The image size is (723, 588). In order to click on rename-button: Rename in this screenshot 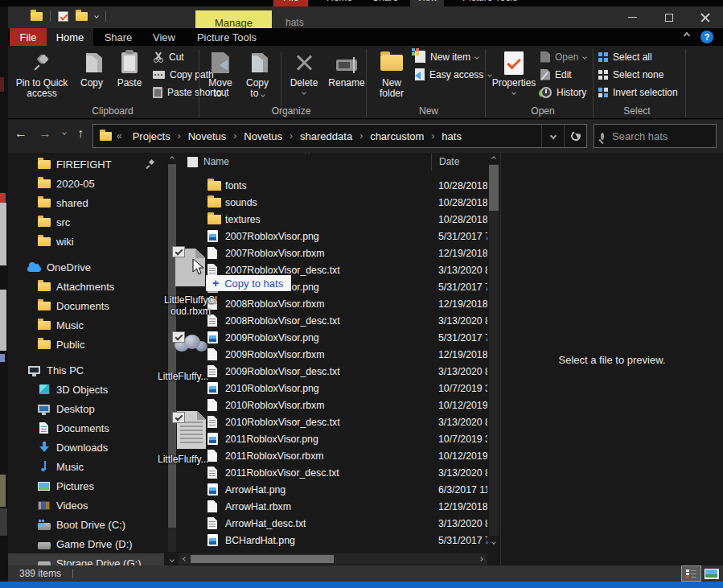, I will do `click(347, 76)`.